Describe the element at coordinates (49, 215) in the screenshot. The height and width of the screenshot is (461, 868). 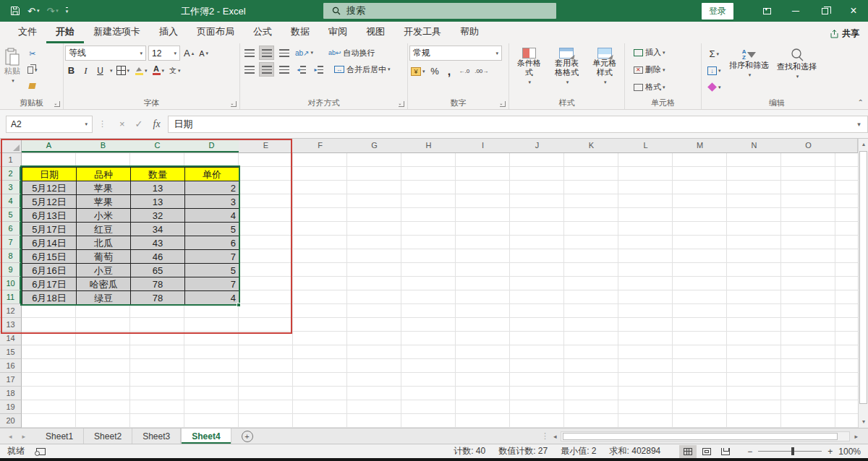
I see `cell-A5: 6月13日` at that location.